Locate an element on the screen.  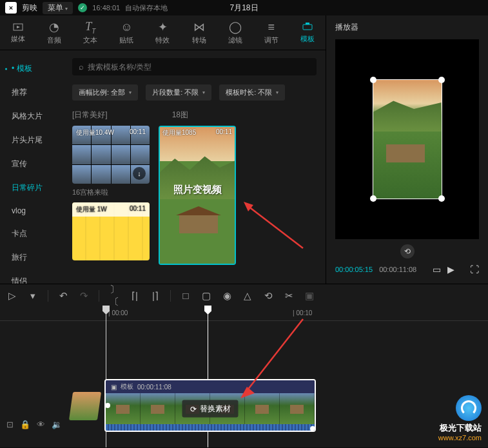
split-tool: 〕〔 is located at coordinates (114, 296).